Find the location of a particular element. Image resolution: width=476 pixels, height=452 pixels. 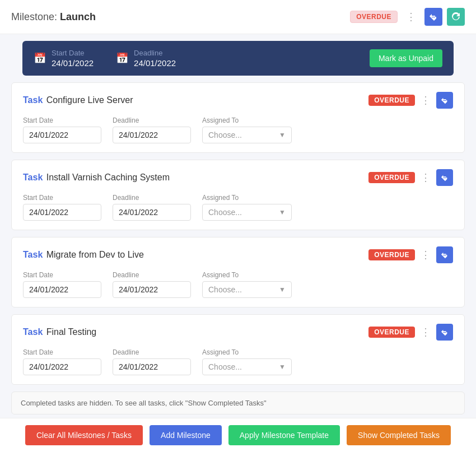

calendar-icon: 📅 is located at coordinates (40, 58).